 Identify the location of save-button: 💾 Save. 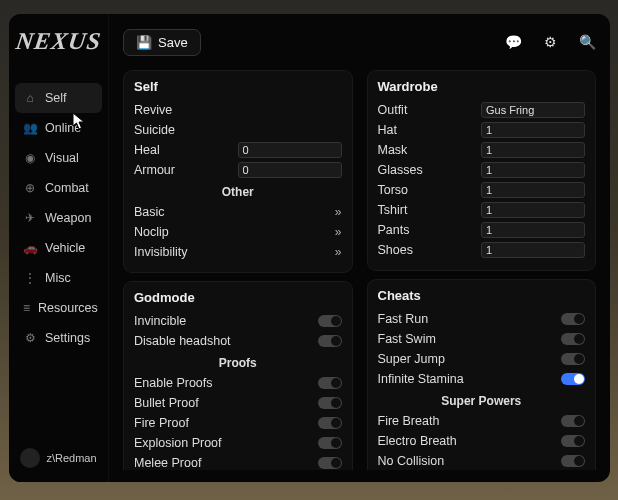
(162, 42).